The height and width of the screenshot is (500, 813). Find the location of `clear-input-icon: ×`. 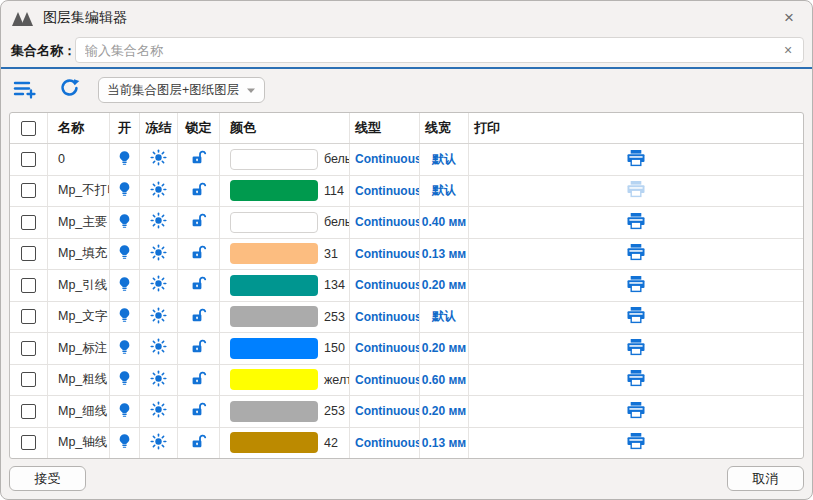

clear-input-icon: × is located at coordinates (788, 50).